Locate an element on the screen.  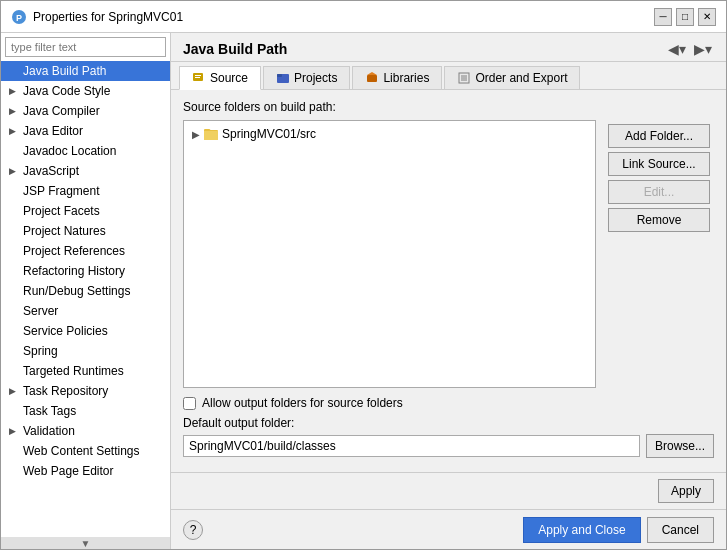
sidebar-item-label: JavaScript is located at coordinates (51, 171).